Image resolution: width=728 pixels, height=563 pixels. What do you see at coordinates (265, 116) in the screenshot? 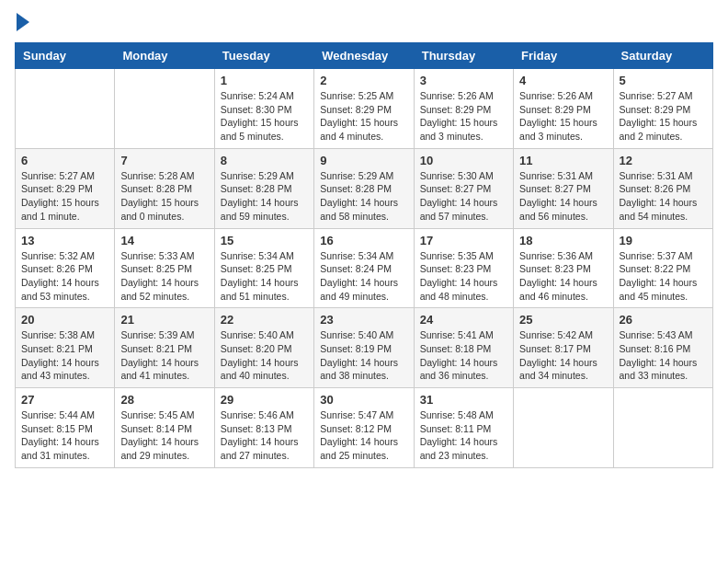
I see `day-info: Sunrise: 5:24 AM Sunset: 8:30 PM Dayligh…` at bounding box center [265, 116].